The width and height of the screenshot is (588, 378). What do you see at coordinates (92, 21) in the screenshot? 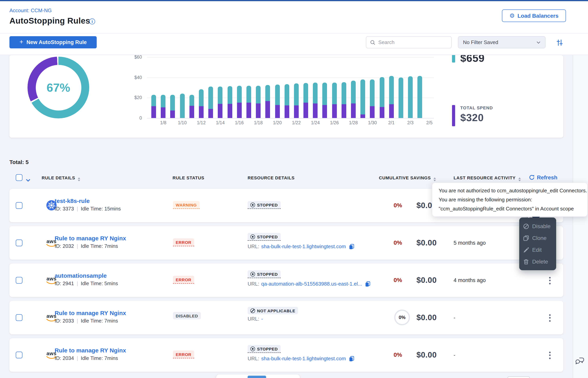
I see `info-icon: i` at bounding box center [92, 21].